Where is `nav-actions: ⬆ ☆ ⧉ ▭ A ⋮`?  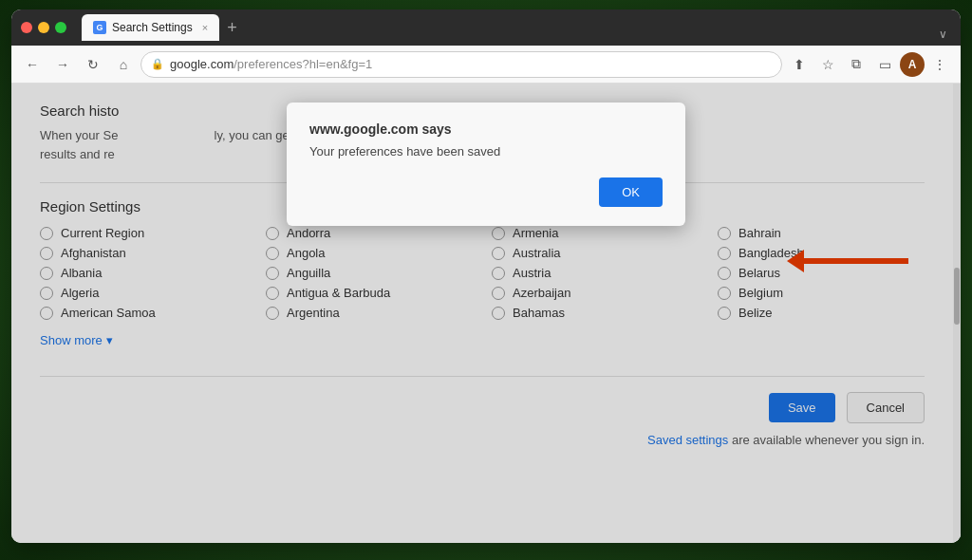
nav-actions: ⬆ ☆ ⧉ ▭ A ⋮ is located at coordinates (869, 65).